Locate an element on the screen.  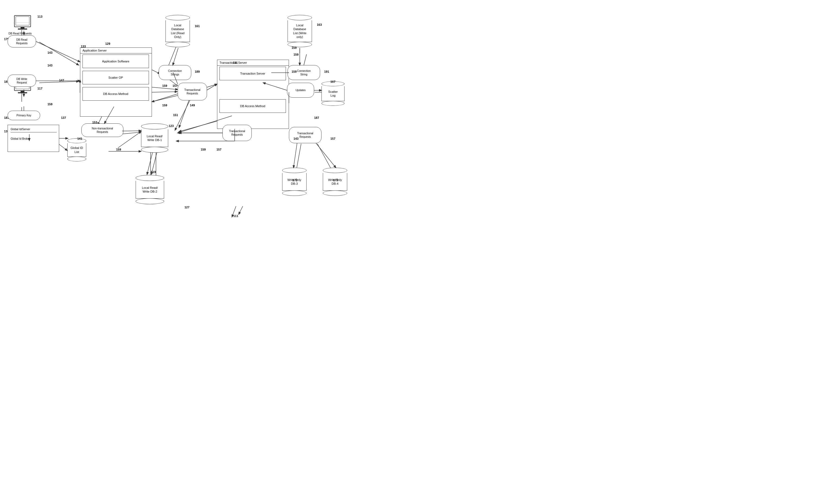
local-db-list-write-cylinder: LocalDatabaseList (Writeonly) is located at coordinates (300, 31).